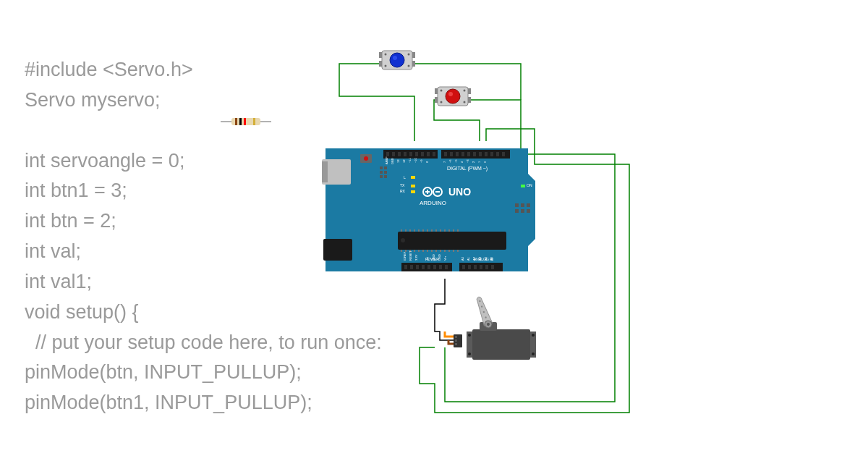 This screenshot has height=456, width=868. Describe the element at coordinates (246, 122) in the screenshot. I see `resistor` at that location.